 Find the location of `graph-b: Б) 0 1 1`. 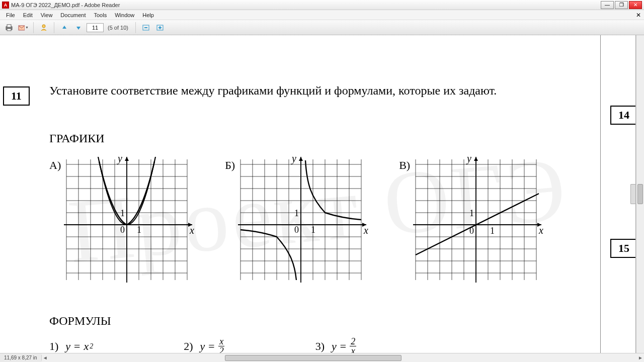

graph-b: Б) 0 1 1 is located at coordinates (297, 220).